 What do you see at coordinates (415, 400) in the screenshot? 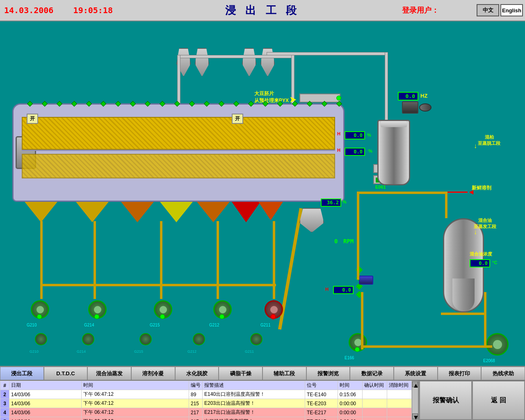
I see `scroll-track` at bounding box center [415, 400].